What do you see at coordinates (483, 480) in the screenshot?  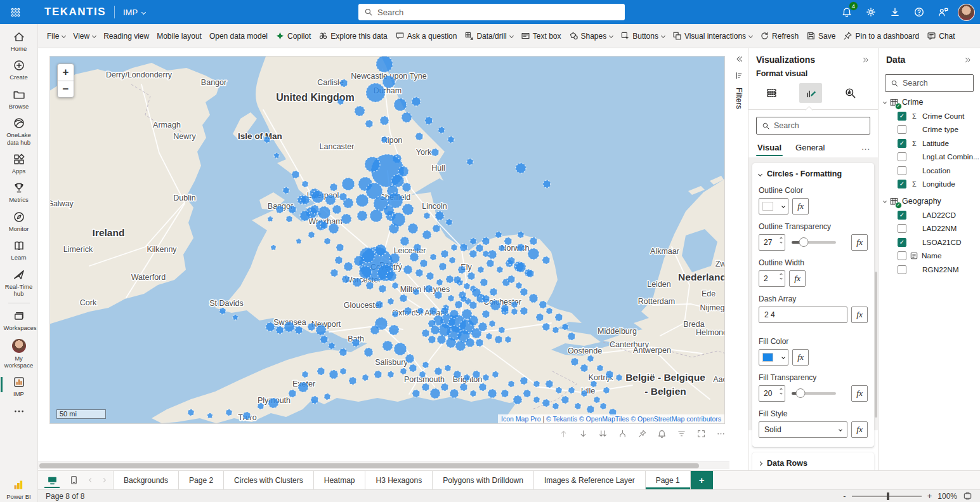 I see `page-tab-polygons-with-drilldown: Polygons with Drilldown` at bounding box center [483, 480].